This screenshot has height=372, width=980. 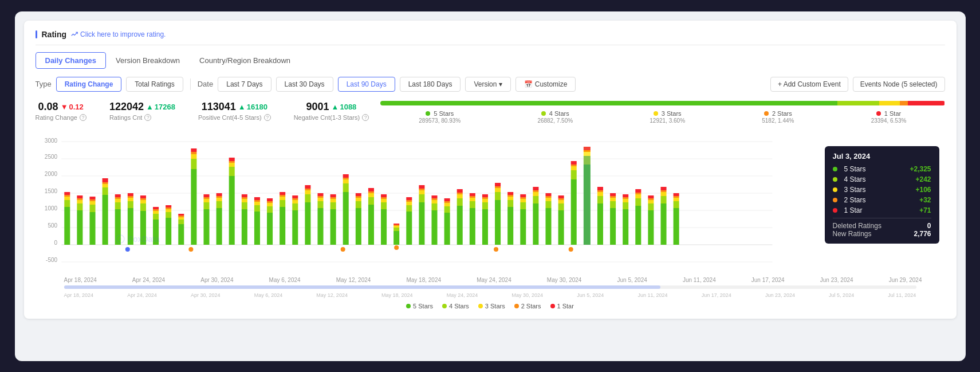 I want to click on stat-negative-cnt-value: 9001, so click(x=318, y=107).